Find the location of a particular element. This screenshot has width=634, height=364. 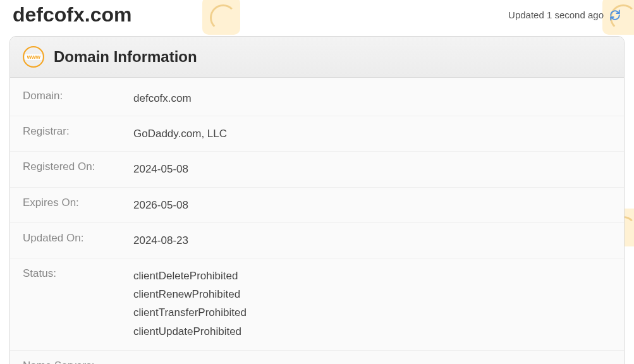

updated-text: Updated 1 second ago is located at coordinates (556, 15).